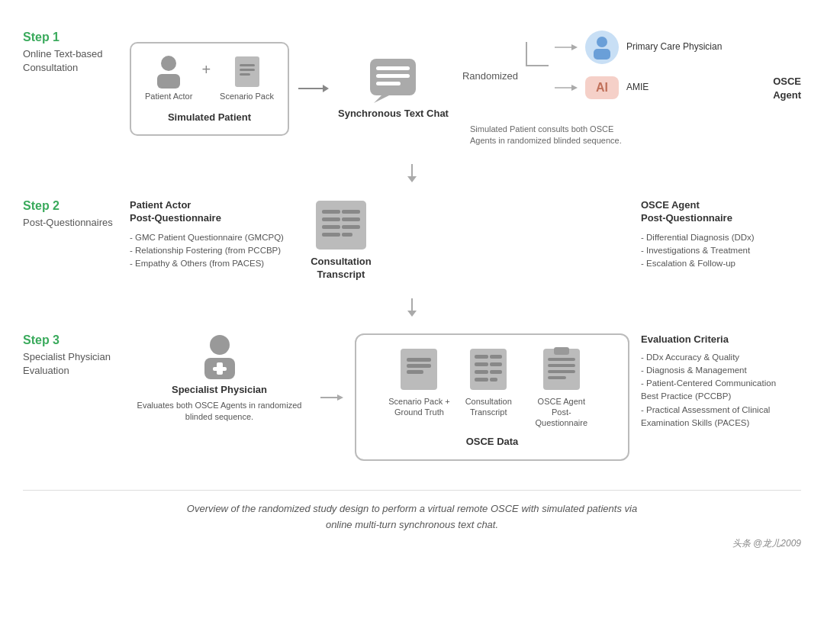 This screenshot has height=644, width=824. I want to click on step2-number: Step 2, so click(72, 206).